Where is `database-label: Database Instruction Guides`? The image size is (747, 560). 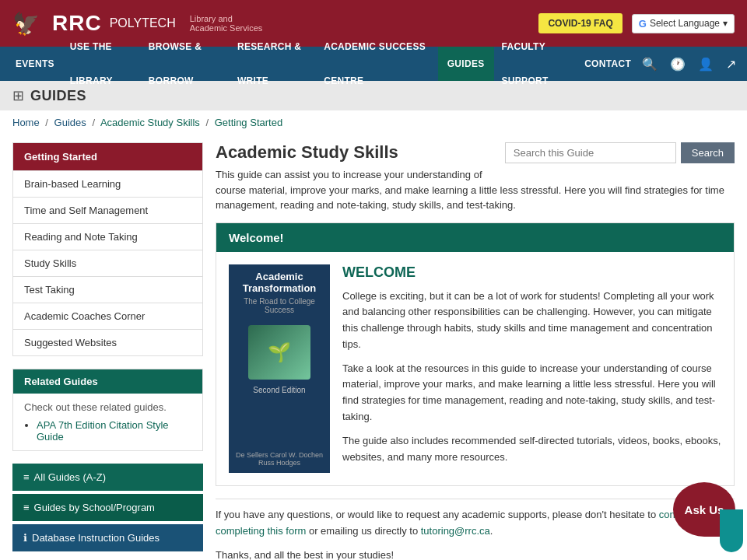 database-label: Database Instruction Guides is located at coordinates (96, 538).